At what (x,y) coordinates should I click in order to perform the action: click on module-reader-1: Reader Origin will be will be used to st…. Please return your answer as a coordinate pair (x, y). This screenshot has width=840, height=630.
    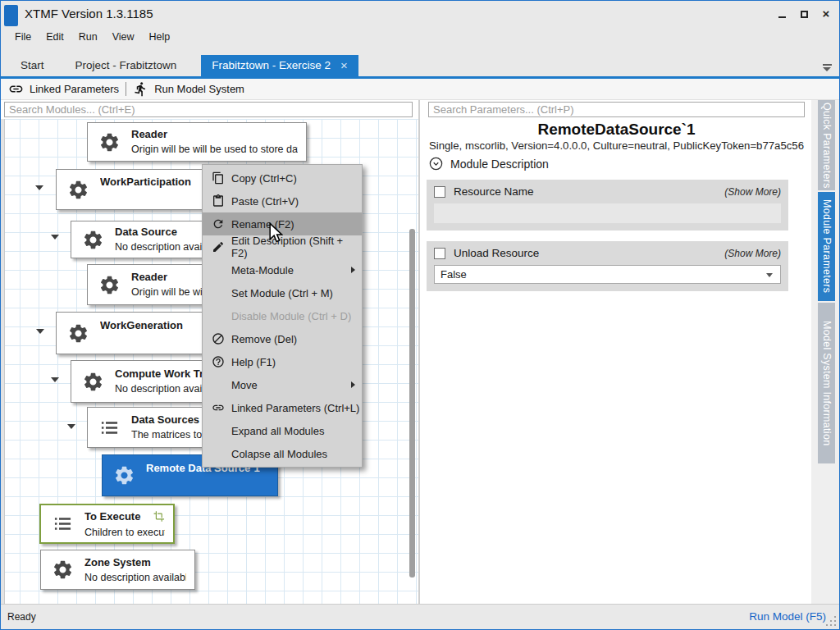
    Looking at the image, I should click on (197, 142).